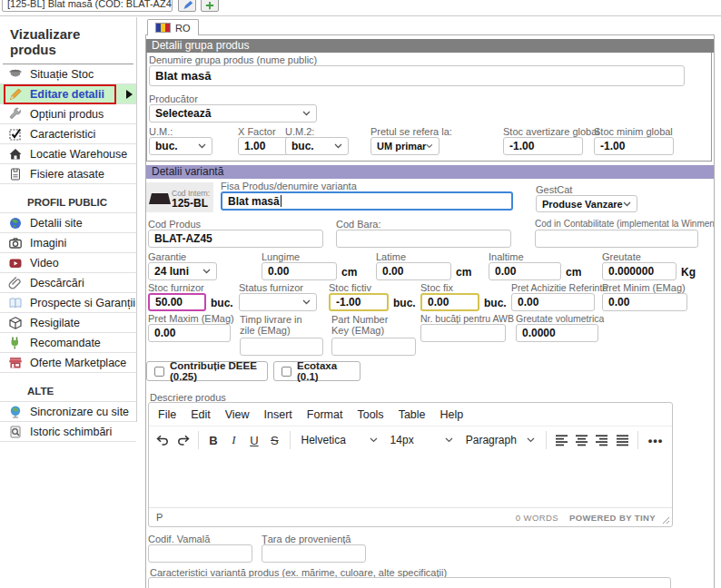 The image size is (721, 588). What do you see at coordinates (300, 271) in the screenshot?
I see `lungime-input: 0.00` at bounding box center [300, 271].